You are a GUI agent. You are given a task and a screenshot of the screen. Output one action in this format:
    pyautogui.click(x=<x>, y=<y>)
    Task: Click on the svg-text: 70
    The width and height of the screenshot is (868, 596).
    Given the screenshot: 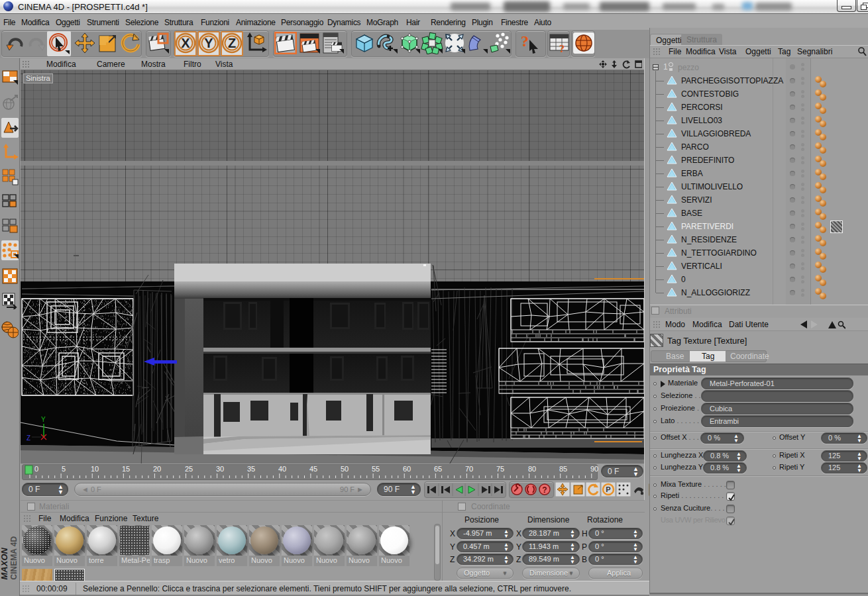 What is the action you would take?
    pyautogui.click(x=469, y=469)
    